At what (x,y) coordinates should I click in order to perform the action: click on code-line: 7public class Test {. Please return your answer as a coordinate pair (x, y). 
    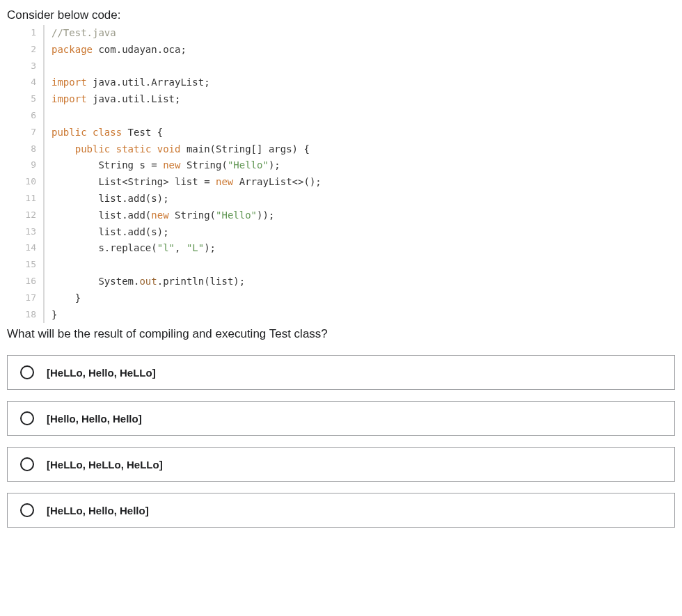
    Looking at the image, I should click on (344, 133).